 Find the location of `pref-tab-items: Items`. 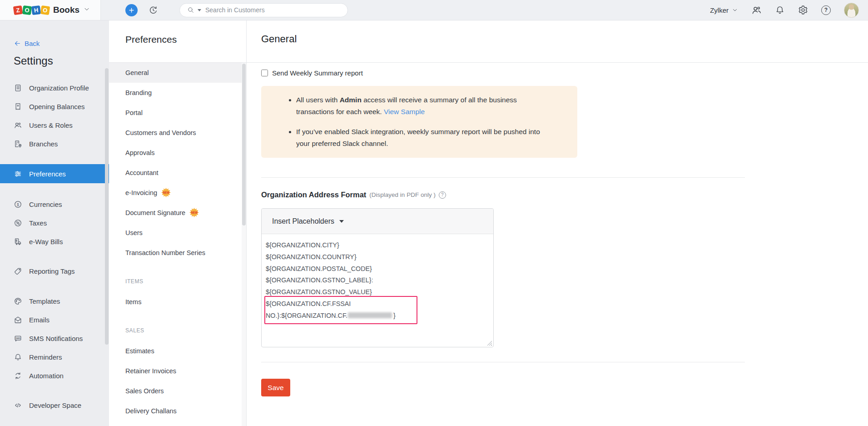

pref-tab-items: Items is located at coordinates (178, 302).